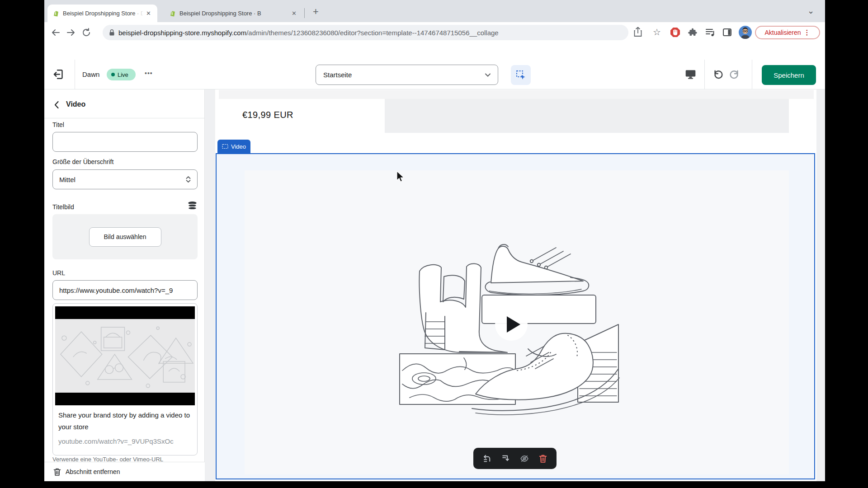 This screenshot has width=868, height=488. Describe the element at coordinates (401, 178) in the screenshot. I see `mouse-cursor` at that location.